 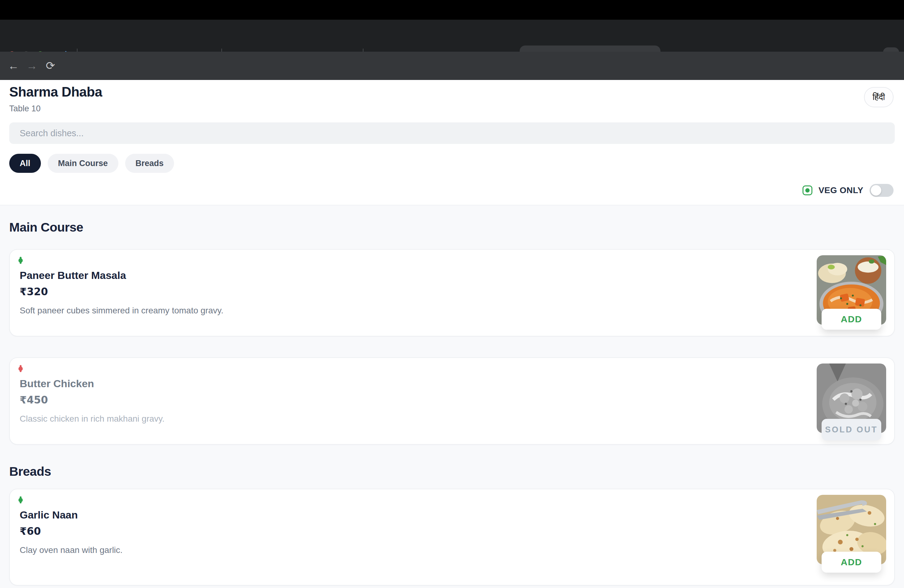 I want to click on reload-button: ⟳, so click(x=50, y=66).